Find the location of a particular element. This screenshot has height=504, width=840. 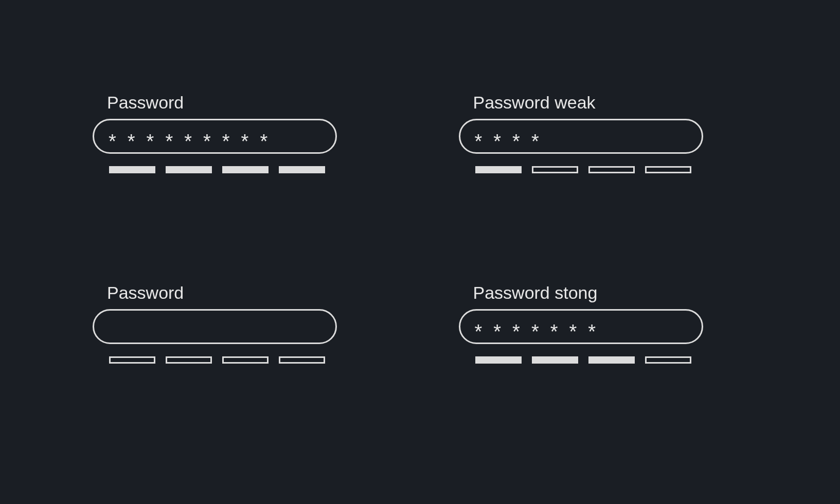

password-input-strong: ******* is located at coordinates (581, 327).